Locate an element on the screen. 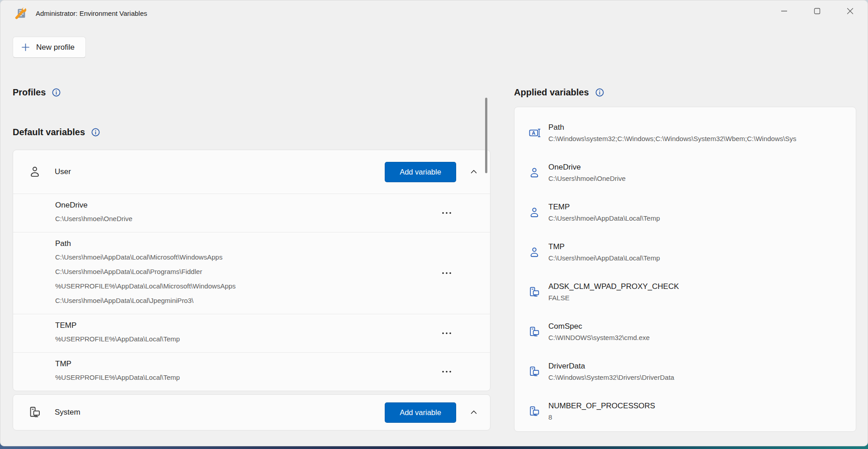 Image resolution: width=868 pixels, height=449 pixels. variable-row-tmp: TMP %USERPROFILE%\AppData\Local\Temp is located at coordinates (251, 372).